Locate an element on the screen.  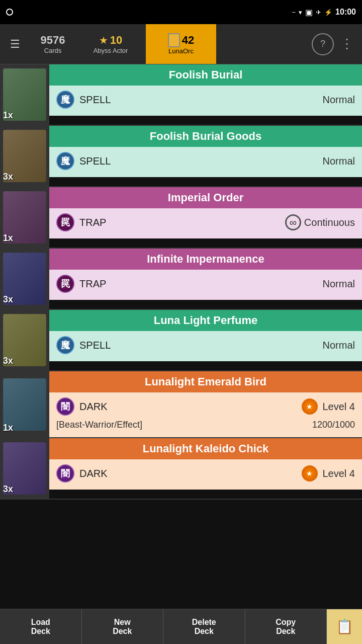
abyss-label: Abyss Actor is located at coordinates (111, 50).